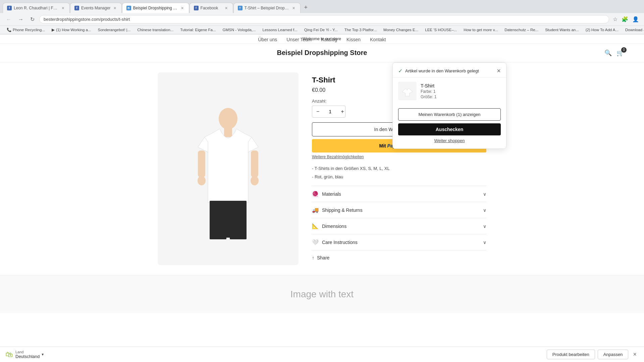 The image size is (644, 362). Describe the element at coordinates (21, 19) in the screenshot. I see `forward-button: →` at that location.